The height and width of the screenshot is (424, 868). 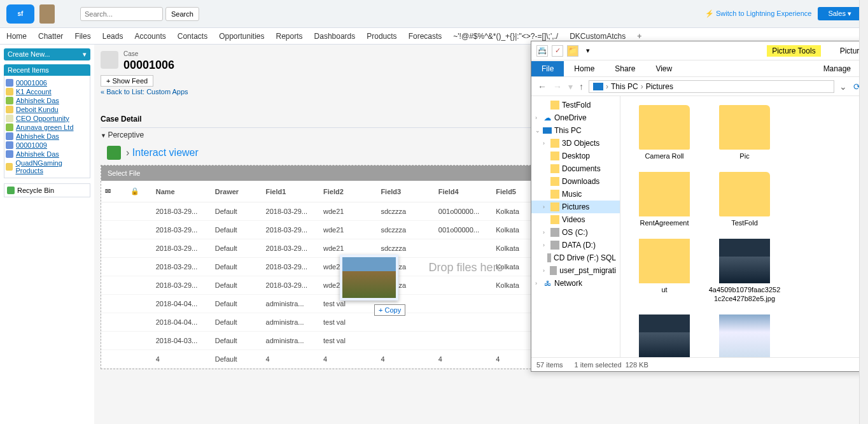 I want to click on tree-item-3d-objects: ›3D Objects, so click(x=575, y=143).